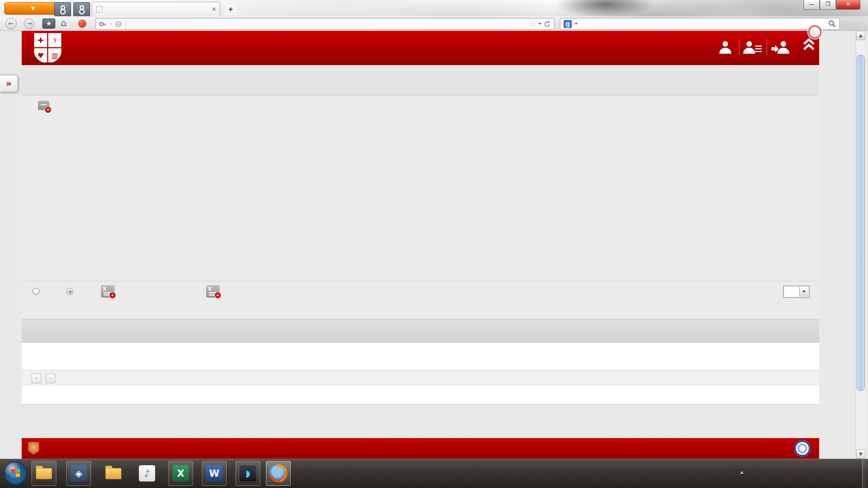  Describe the element at coordinates (420, 105) in the screenshot. I see `filter-title-bar: — +` at that location.